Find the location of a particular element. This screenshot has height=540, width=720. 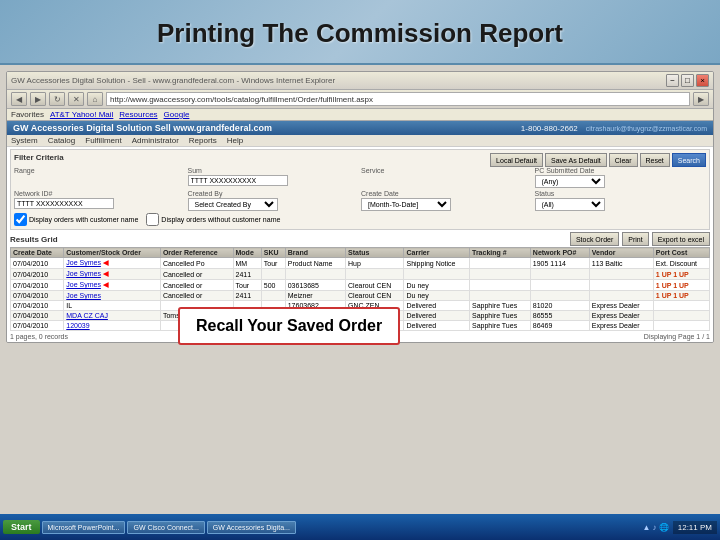

results-action-buttons: Stock Order Print Export to excel is located at coordinates (640, 239).